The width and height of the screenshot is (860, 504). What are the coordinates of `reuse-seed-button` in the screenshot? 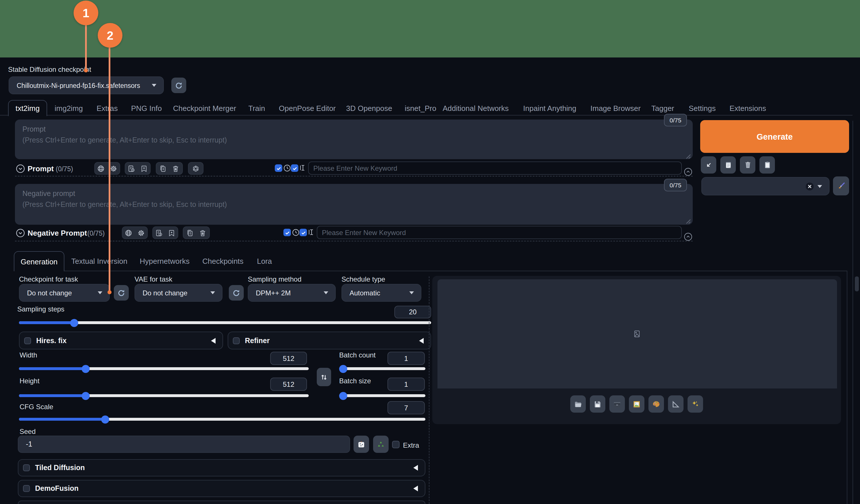 It's located at (381, 444).